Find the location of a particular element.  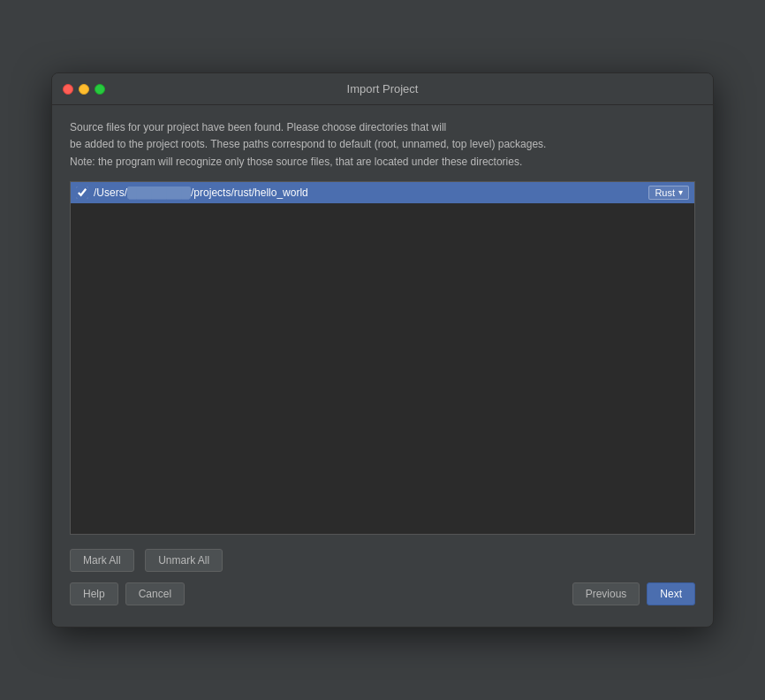

mark-all-button: Mark All is located at coordinates (102, 560).